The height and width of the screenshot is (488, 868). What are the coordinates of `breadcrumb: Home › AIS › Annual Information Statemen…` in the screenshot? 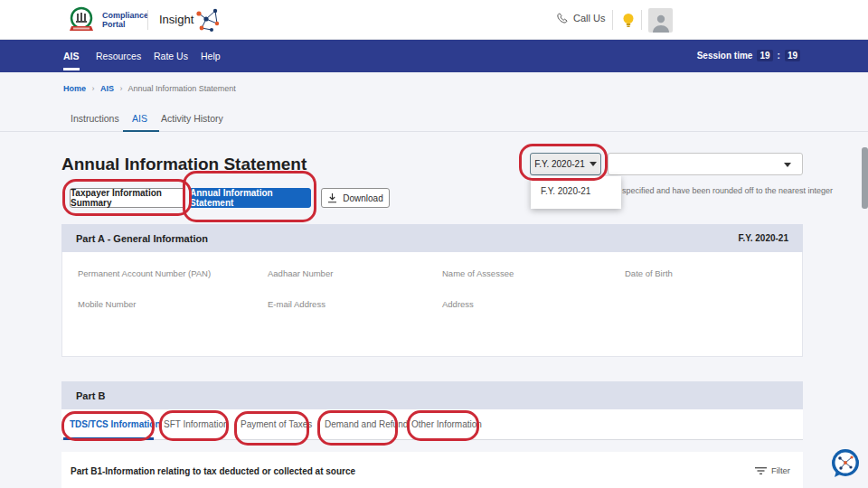 It's located at (150, 89).